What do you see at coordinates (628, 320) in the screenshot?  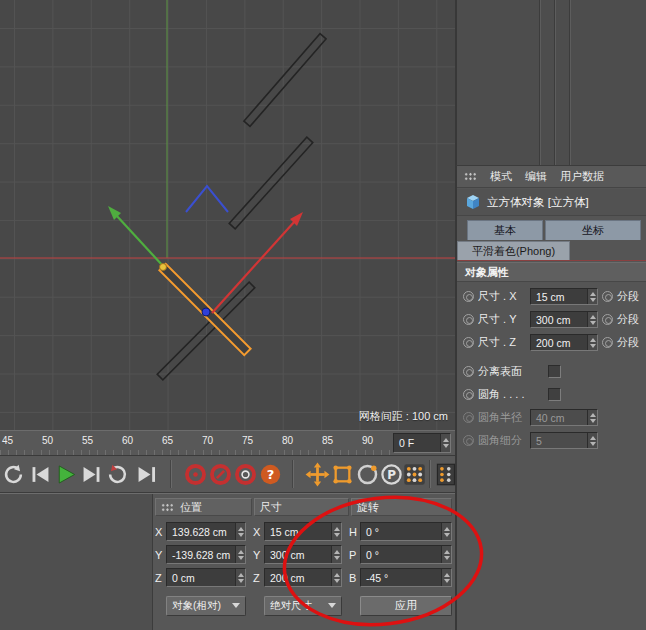 I see `segments-label: 分段` at bounding box center [628, 320].